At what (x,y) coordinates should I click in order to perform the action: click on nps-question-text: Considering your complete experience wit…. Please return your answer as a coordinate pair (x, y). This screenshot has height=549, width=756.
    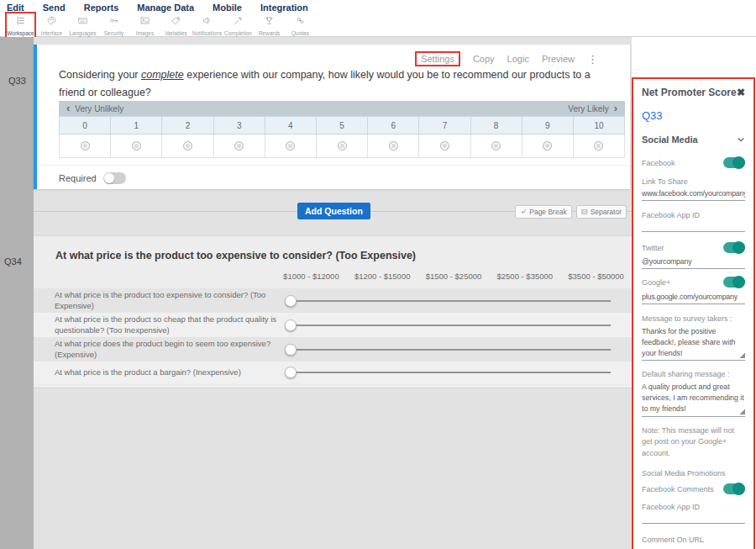
    Looking at the image, I should click on (331, 84).